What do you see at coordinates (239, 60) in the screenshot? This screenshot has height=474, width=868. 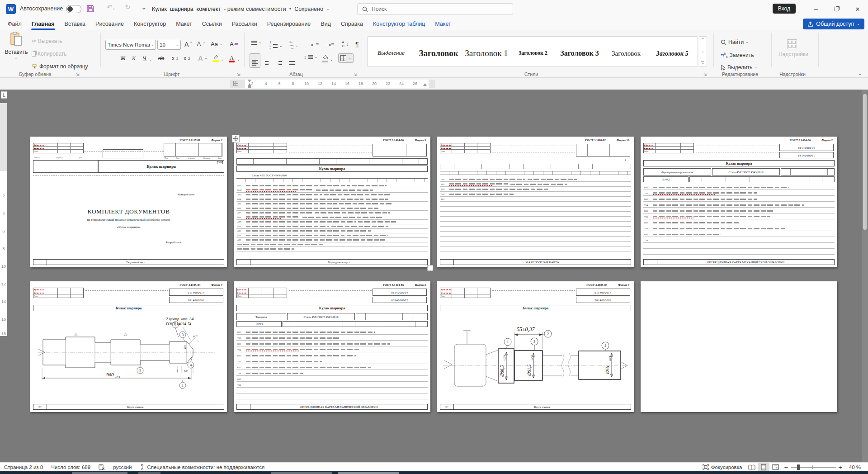 I see `font-color-menu-icon: ⌄` at bounding box center [239, 60].